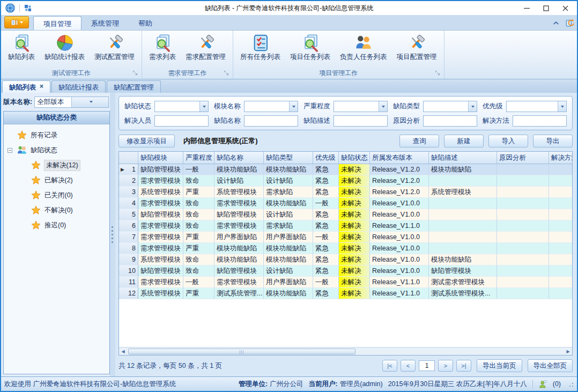 The width and height of the screenshot is (578, 392). Describe the element at coordinates (42, 86) in the screenshot. I see `tab-close-icon: ×` at that location.